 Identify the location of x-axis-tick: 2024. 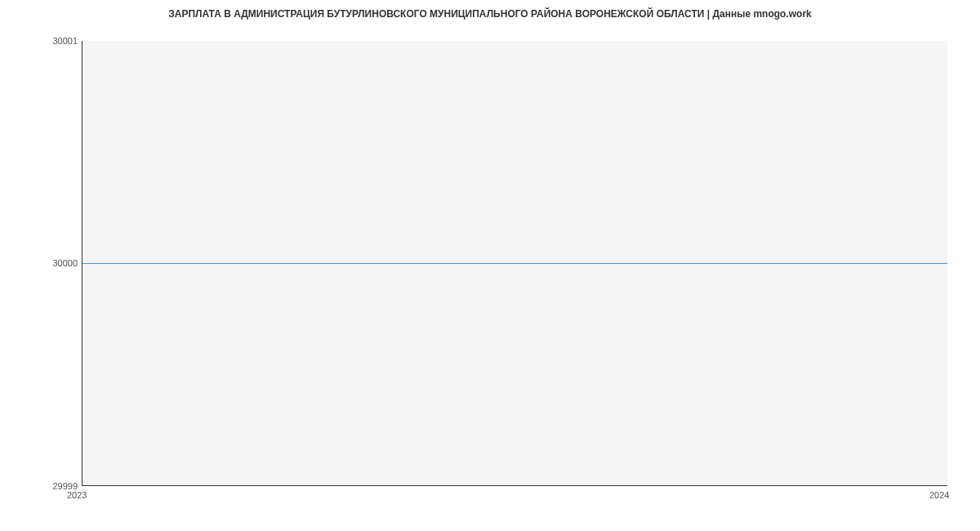
(939, 495).